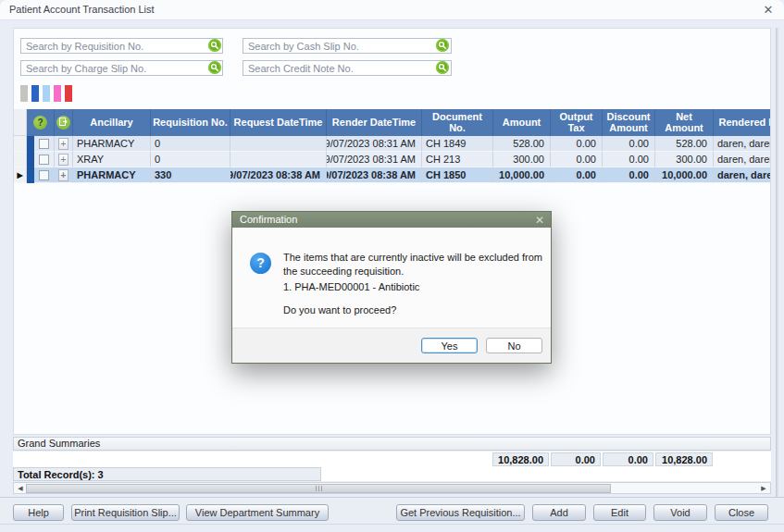 The height and width of the screenshot is (532, 784). I want to click on column-header-rendered-by: Rendered By, so click(742, 122).